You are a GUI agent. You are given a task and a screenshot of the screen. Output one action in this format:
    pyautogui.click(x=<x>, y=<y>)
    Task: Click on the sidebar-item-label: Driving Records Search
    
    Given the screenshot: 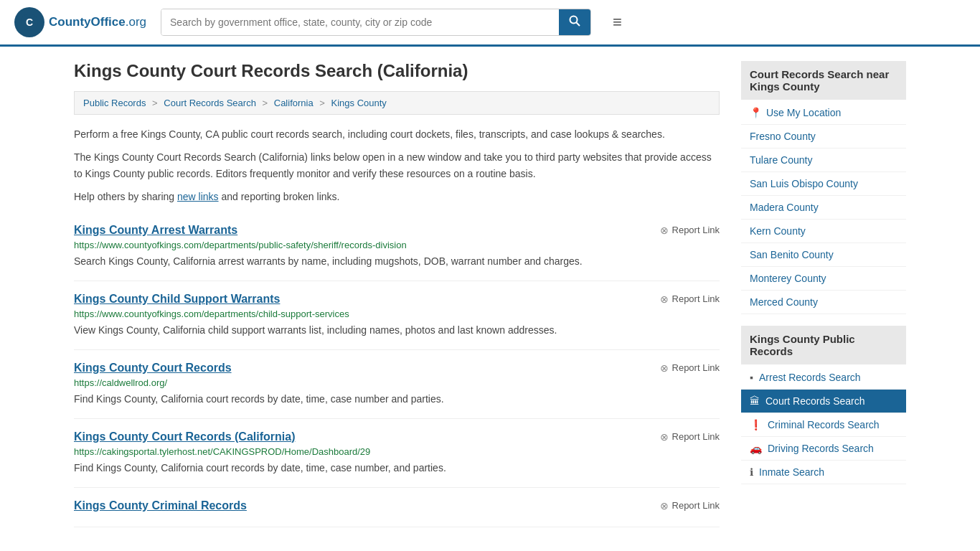 What is the action you would take?
    pyautogui.click(x=821, y=448)
    